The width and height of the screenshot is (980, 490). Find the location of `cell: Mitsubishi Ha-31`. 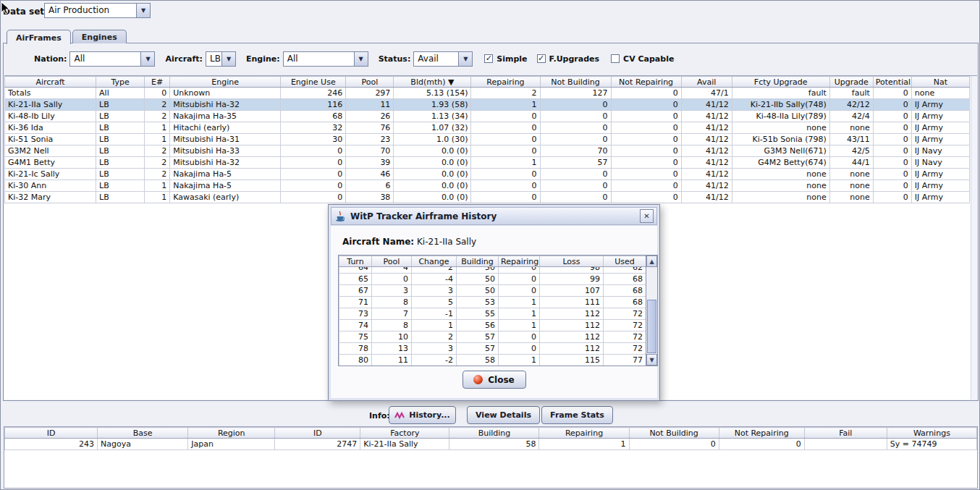

cell: Mitsubishi Ha-31 is located at coordinates (226, 140).